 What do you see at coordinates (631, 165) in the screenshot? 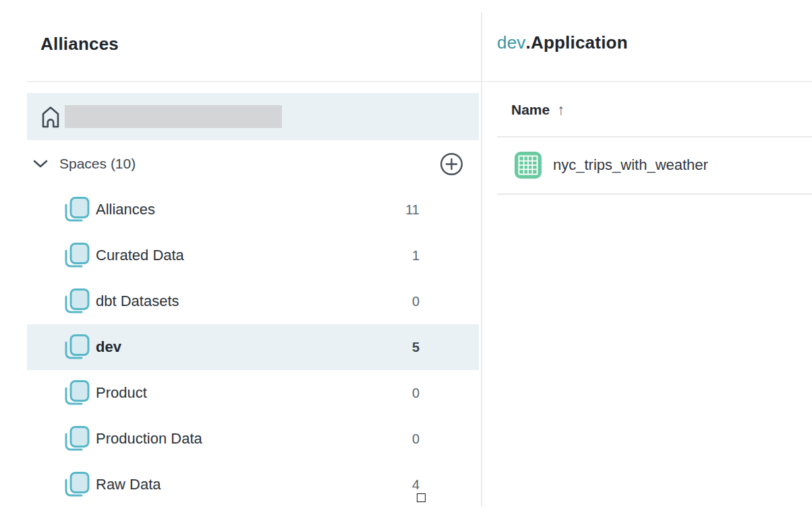
I see `table-row-name: nyc_trips_with_weather` at bounding box center [631, 165].